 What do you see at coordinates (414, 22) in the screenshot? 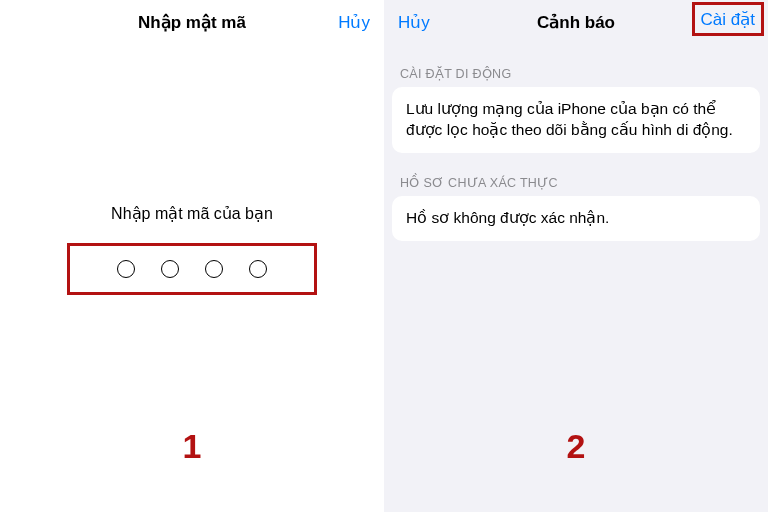
I see `cancel-button-right: Hủy` at bounding box center [414, 22].